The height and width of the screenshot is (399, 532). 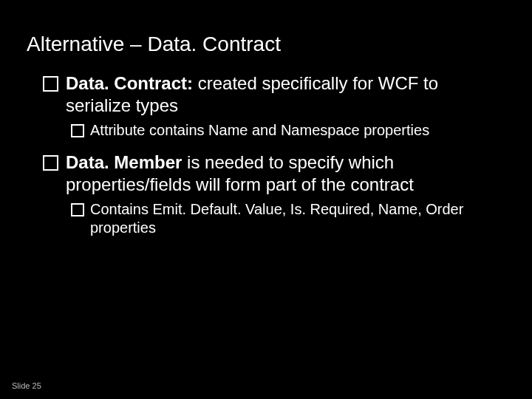 I want to click on subbullet-text: Contains Emit. Default. Value, Is. Requi…, so click(x=296, y=219).